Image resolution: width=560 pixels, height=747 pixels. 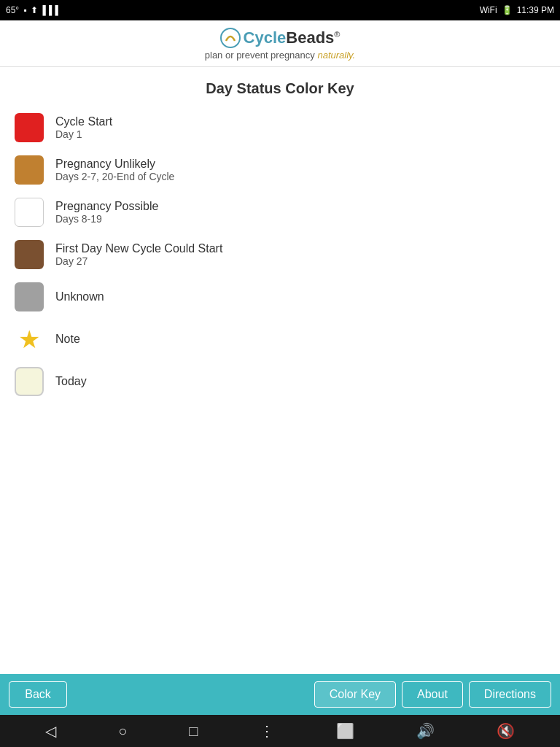 What do you see at coordinates (510, 694) in the screenshot?
I see `directions-button: Directions` at bounding box center [510, 694].